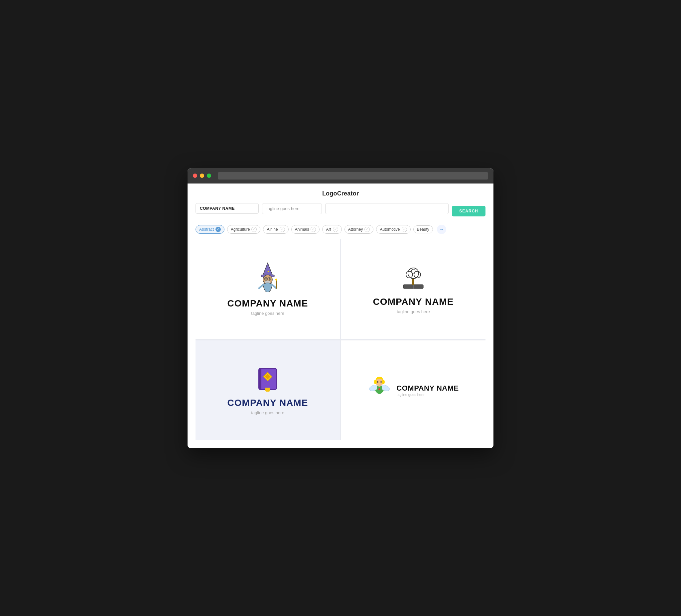 The width and height of the screenshot is (681, 616). Describe the element at coordinates (282, 229) in the screenshot. I see `filter-airline-check: ✓` at that location.